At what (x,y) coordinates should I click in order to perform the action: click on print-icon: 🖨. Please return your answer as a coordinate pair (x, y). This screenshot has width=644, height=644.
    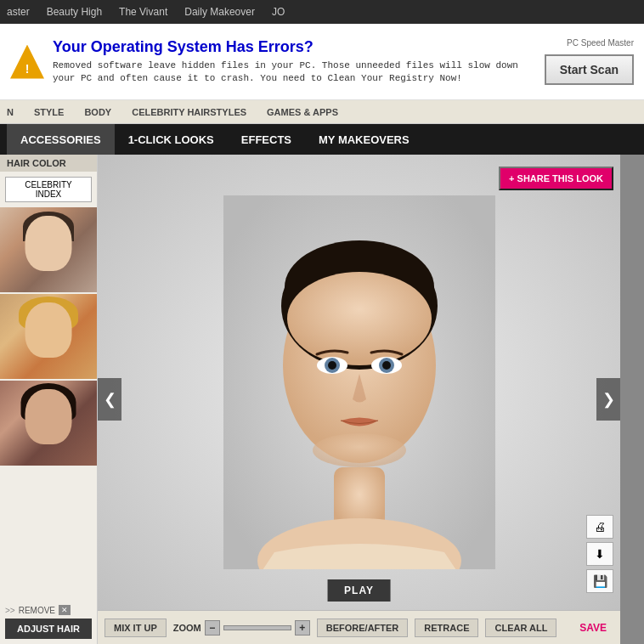
    Looking at the image, I should click on (600, 527).